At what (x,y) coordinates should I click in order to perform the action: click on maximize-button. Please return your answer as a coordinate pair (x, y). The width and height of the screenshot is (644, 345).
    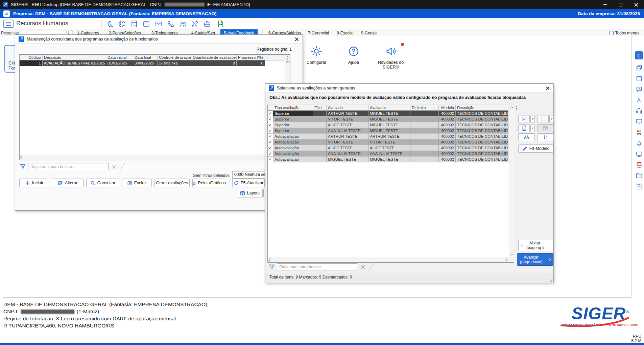
    Looking at the image, I should click on (621, 5).